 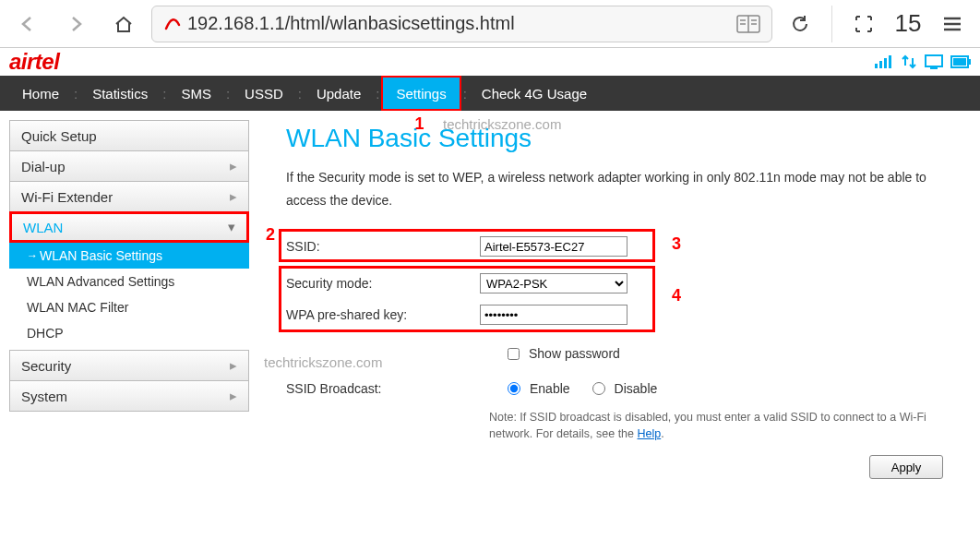 I want to click on back-button, so click(x=28, y=24).